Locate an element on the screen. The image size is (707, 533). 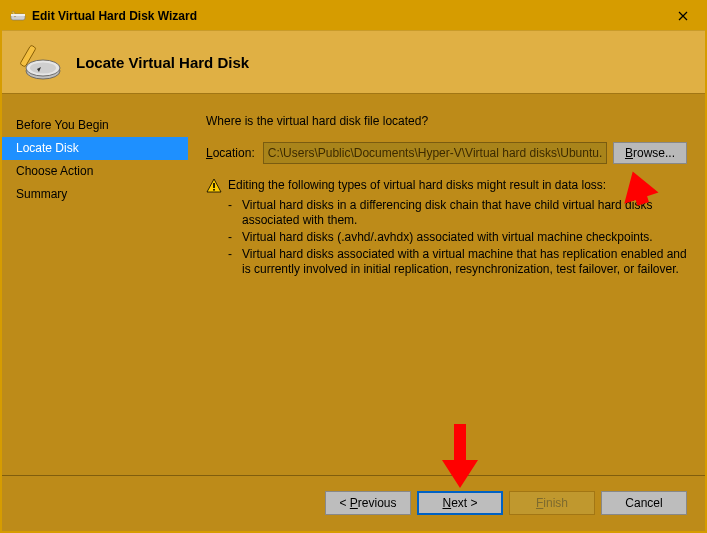
page-title: Locate Virtual Hard Disk is located at coordinates (162, 62).